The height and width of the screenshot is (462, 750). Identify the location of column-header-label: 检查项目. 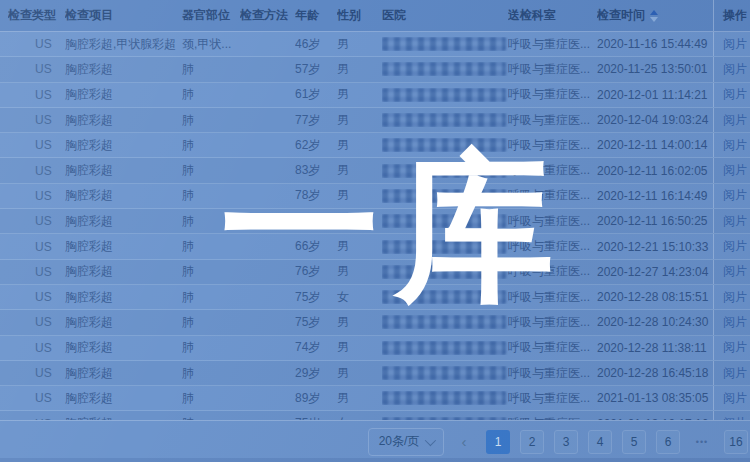
(89, 16).